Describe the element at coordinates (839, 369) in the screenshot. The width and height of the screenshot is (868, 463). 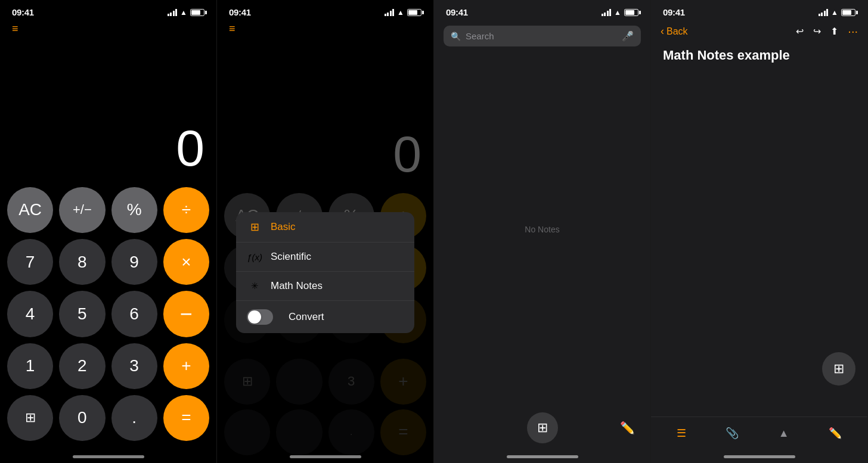
I see `detail-calc-float-button: ⊞` at that location.